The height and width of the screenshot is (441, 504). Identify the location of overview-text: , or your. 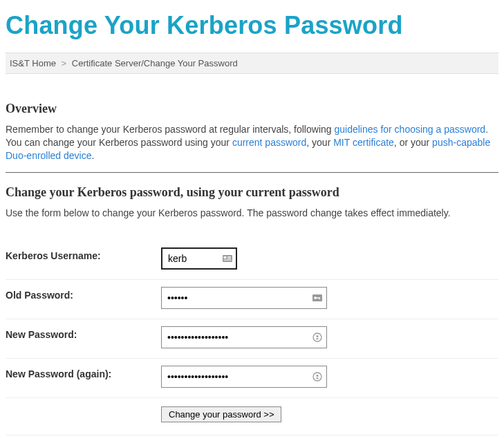
(413, 142).